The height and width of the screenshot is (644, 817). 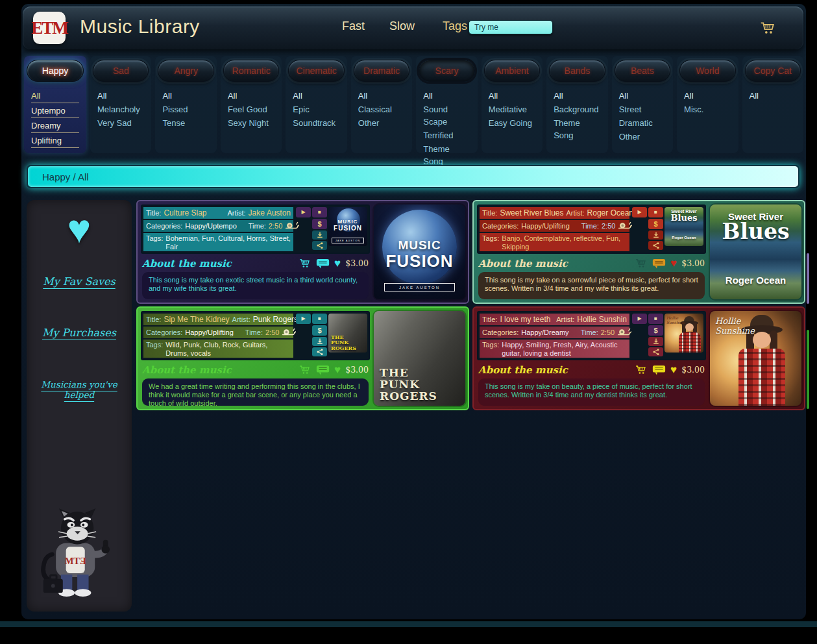 What do you see at coordinates (79, 390) in the screenshot?
I see `link-musicians-helped: Musicians you've helped` at bounding box center [79, 390].